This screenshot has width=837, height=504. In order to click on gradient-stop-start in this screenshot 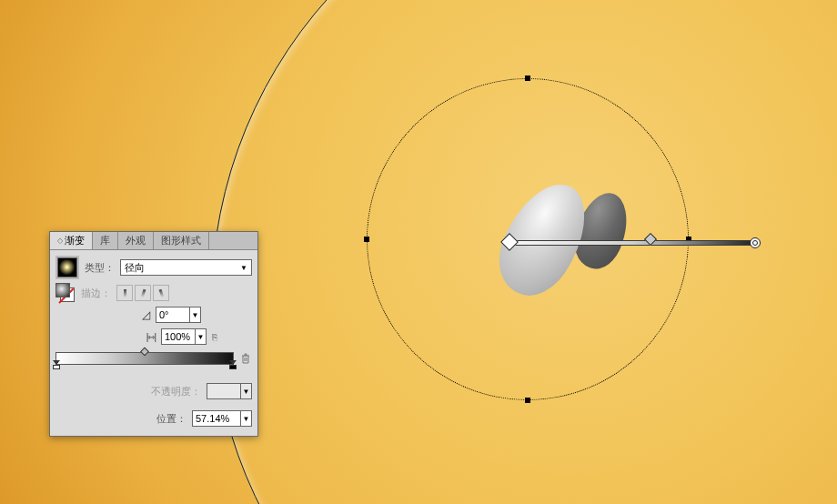, I will do `click(56, 365)`.